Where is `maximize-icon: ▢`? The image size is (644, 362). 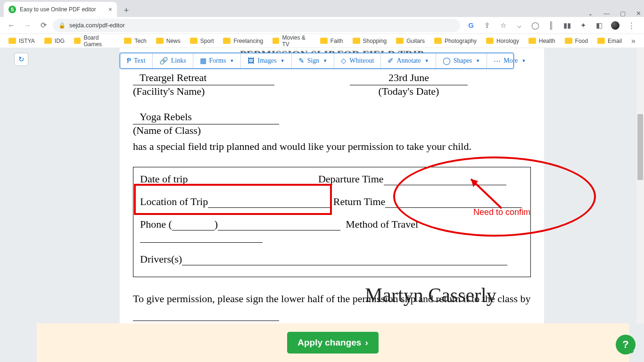 maximize-icon: ▢ is located at coordinates (623, 13).